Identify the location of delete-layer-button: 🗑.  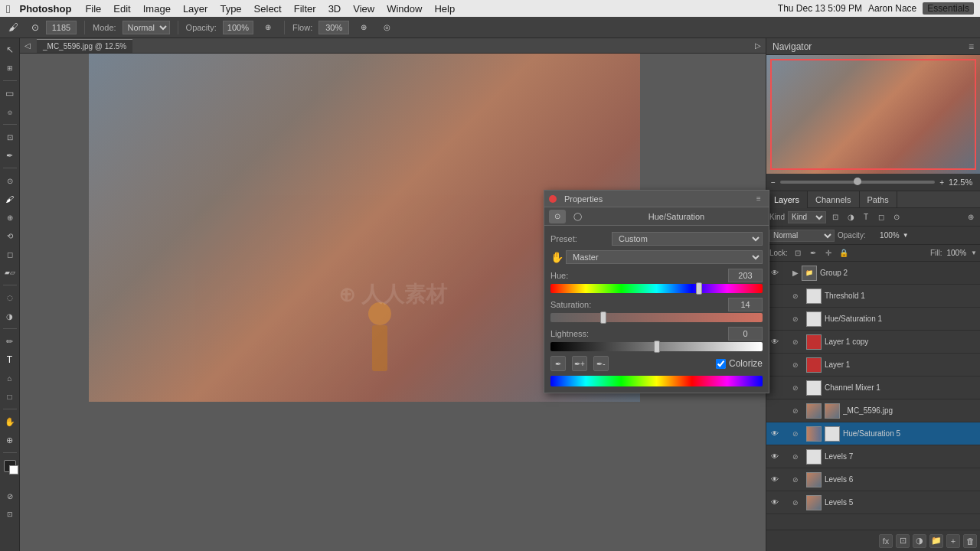
(970, 541).